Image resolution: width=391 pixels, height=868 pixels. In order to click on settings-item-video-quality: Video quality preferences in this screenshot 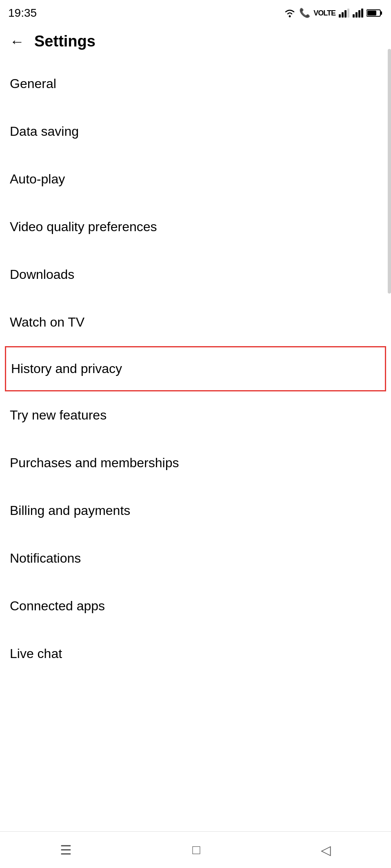, I will do `click(196, 227)`.